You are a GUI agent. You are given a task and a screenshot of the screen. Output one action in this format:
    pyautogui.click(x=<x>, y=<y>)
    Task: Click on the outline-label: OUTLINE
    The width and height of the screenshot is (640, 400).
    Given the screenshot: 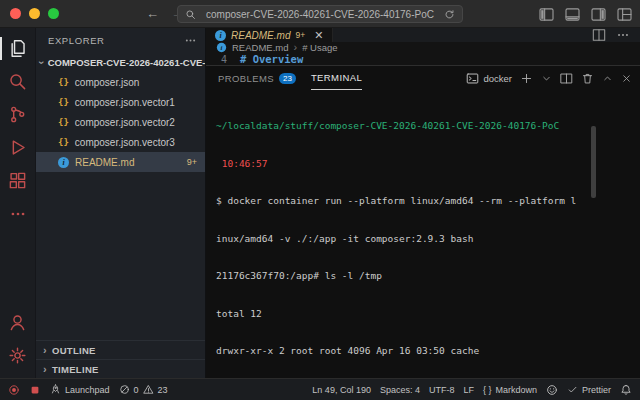 What is the action you would take?
    pyautogui.click(x=74, y=350)
    